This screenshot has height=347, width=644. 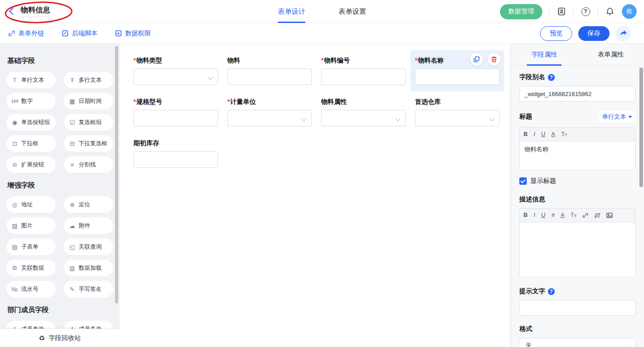 I want to click on material-attr-select, so click(x=363, y=118).